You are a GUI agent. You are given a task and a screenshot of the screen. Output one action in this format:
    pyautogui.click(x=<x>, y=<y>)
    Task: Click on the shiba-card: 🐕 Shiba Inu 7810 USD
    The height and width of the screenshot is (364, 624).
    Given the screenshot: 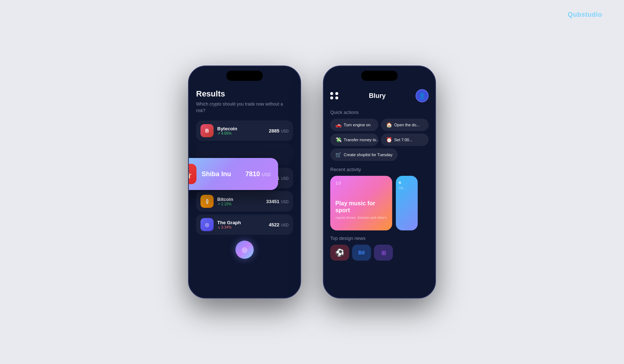 What is the action you would take?
    pyautogui.click(x=233, y=174)
    